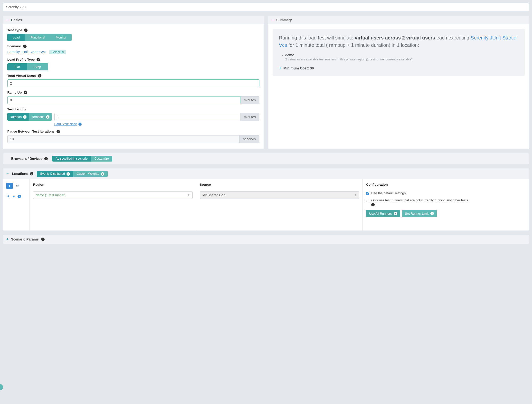 Image resolution: width=532 pixels, height=404 pixels. Describe the element at coordinates (133, 20) in the screenshot. I see `basics-panel-header: − Basics` at that location.